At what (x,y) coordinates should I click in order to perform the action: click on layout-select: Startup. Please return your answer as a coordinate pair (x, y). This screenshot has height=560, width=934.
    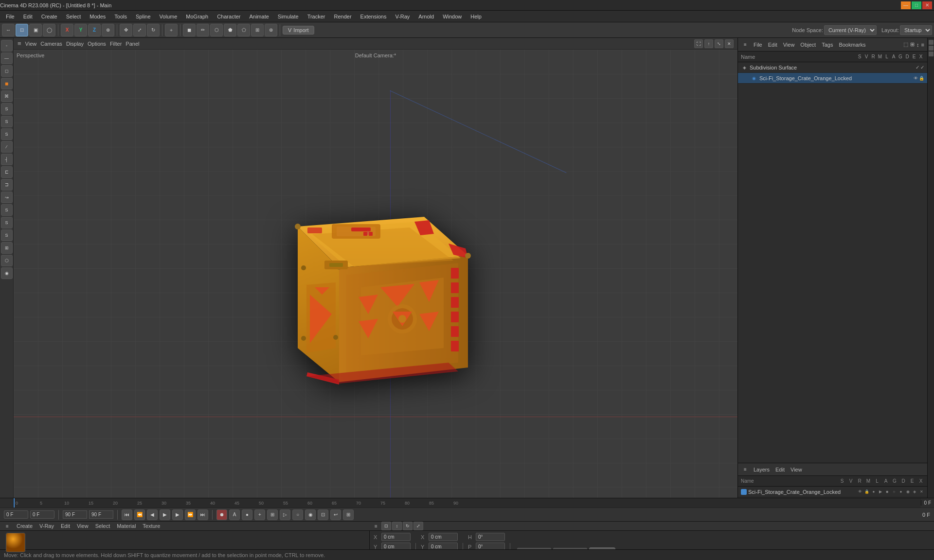
    Looking at the image, I should click on (916, 30).